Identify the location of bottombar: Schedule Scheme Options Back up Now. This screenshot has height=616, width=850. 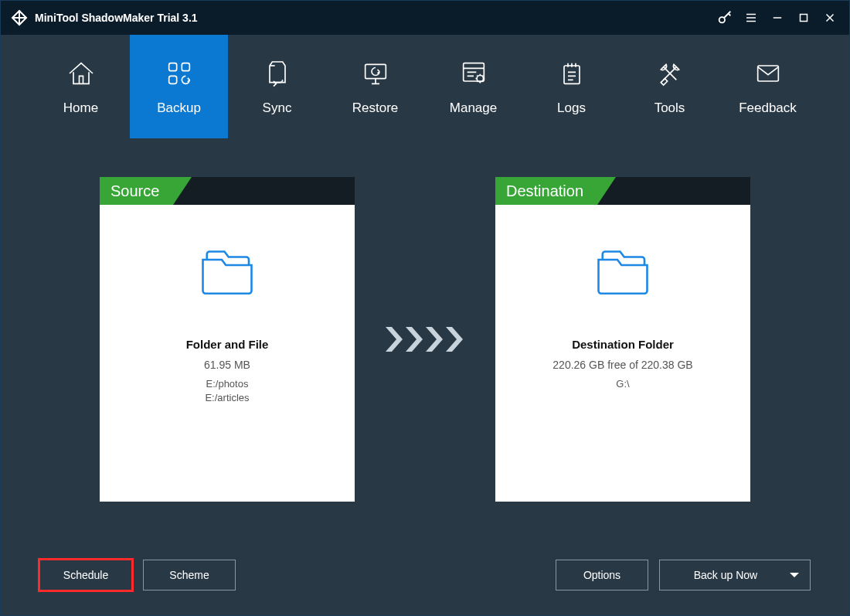
(425, 575).